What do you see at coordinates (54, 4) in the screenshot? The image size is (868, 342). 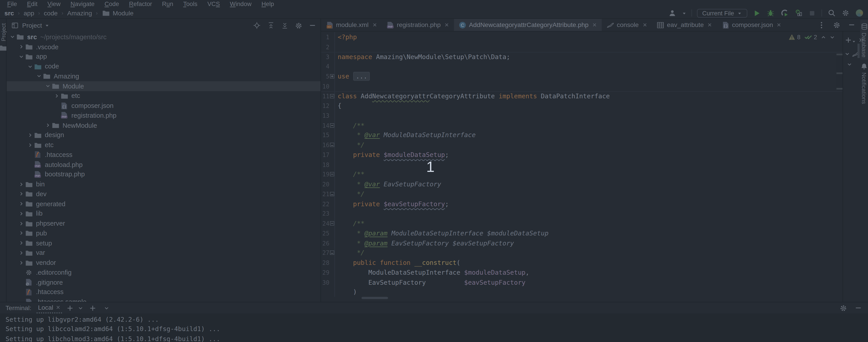 I see `menu-view: View` at bounding box center [54, 4].